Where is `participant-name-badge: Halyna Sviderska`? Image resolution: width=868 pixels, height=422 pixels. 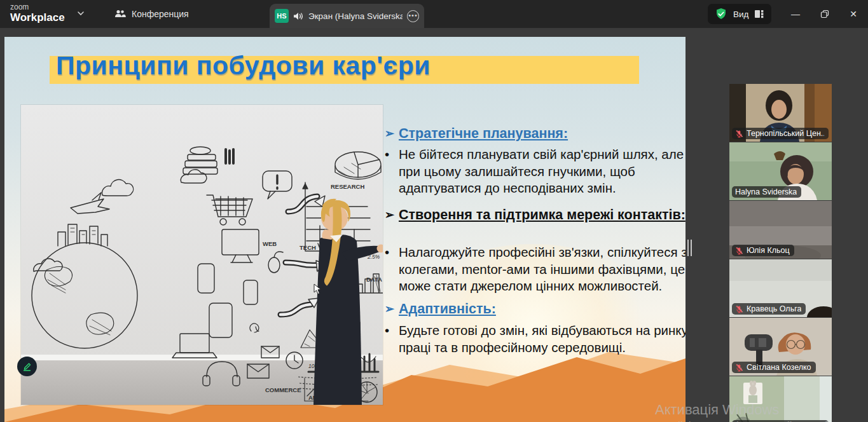 participant-name-badge: Halyna Sviderska is located at coordinates (767, 192).